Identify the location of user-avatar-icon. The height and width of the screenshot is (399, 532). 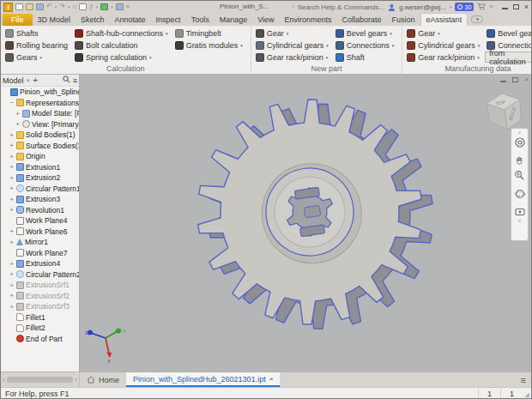
(391, 7).